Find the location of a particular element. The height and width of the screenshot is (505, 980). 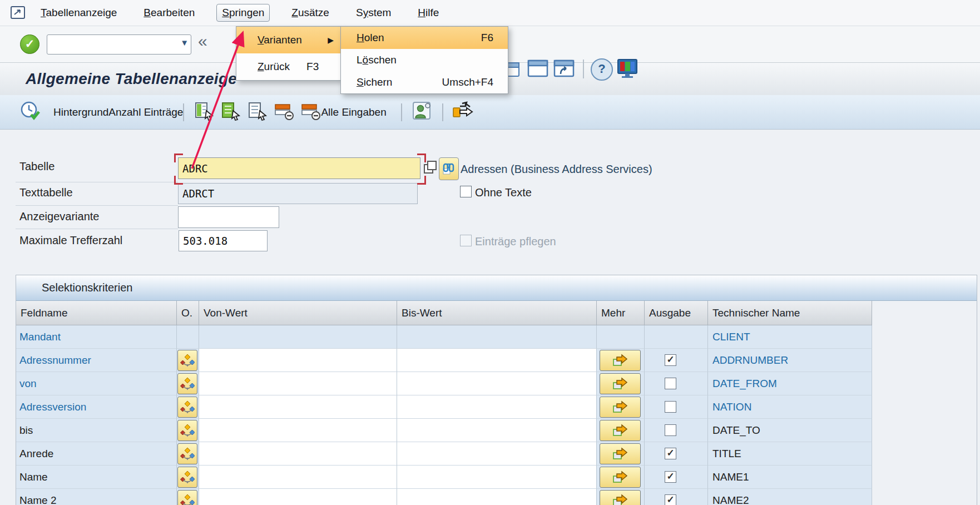

max-hits-input: 503.018 is located at coordinates (223, 241).